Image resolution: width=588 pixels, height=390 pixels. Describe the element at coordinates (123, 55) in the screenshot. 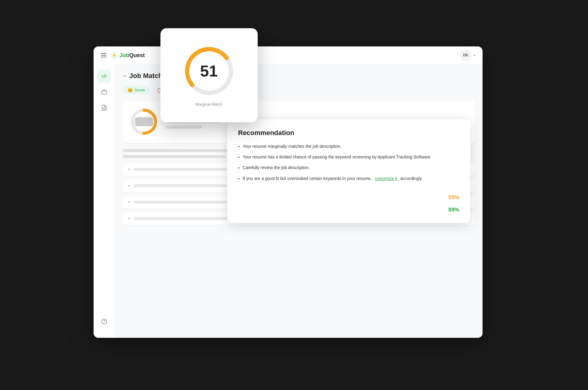

I see `header-left: ⚡ JobQuest` at that location.